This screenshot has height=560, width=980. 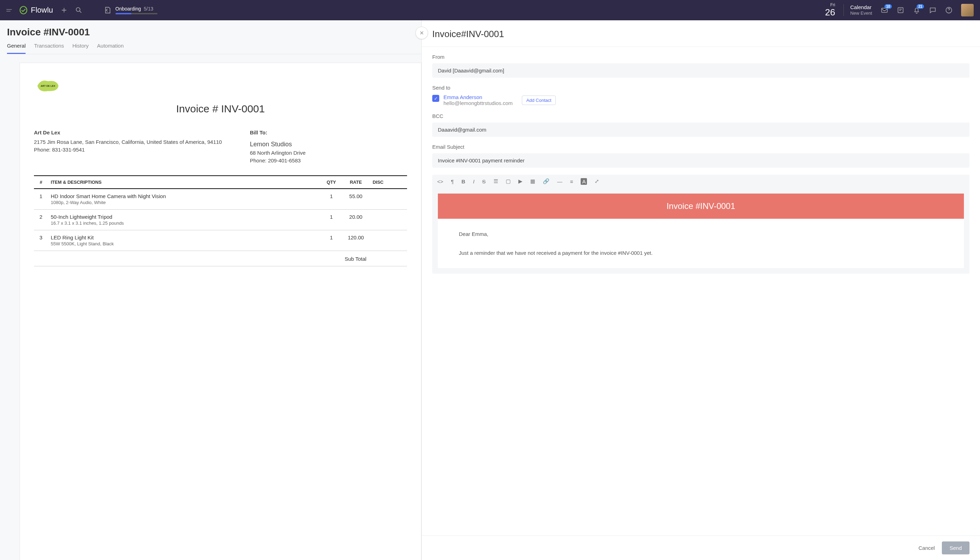 What do you see at coordinates (927, 548) in the screenshot?
I see `cancel-button: Cancel` at bounding box center [927, 548].